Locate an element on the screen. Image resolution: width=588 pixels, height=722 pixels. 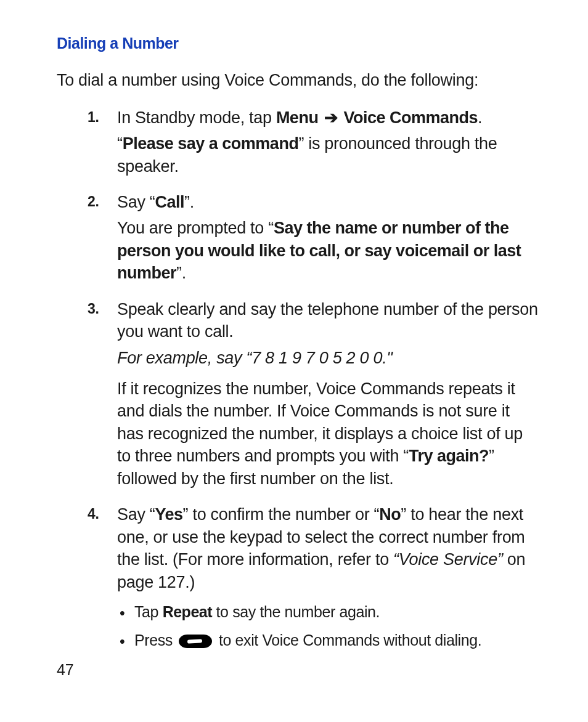
step-number: 1. is located at coordinates (94, 117).